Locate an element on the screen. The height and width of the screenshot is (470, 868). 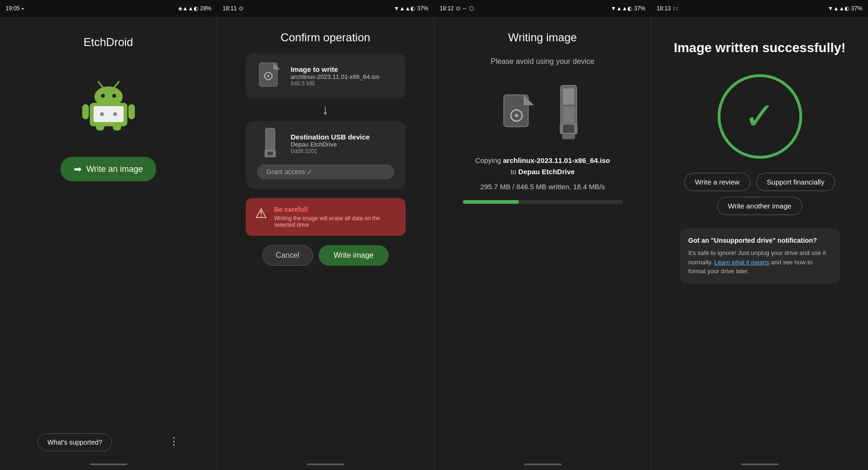
copy-text-row2: to Depau EtchDrive is located at coordinates (542, 172).